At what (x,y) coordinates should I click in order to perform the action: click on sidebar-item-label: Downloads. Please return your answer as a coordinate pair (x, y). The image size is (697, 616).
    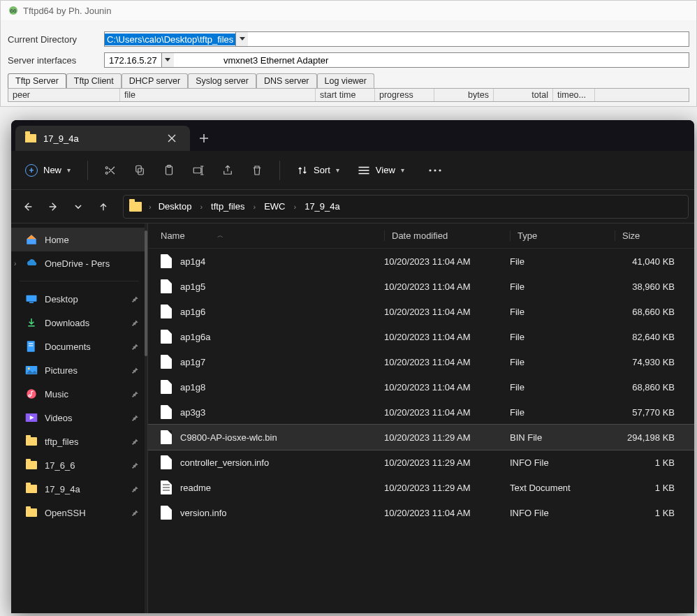
    Looking at the image, I should click on (67, 323).